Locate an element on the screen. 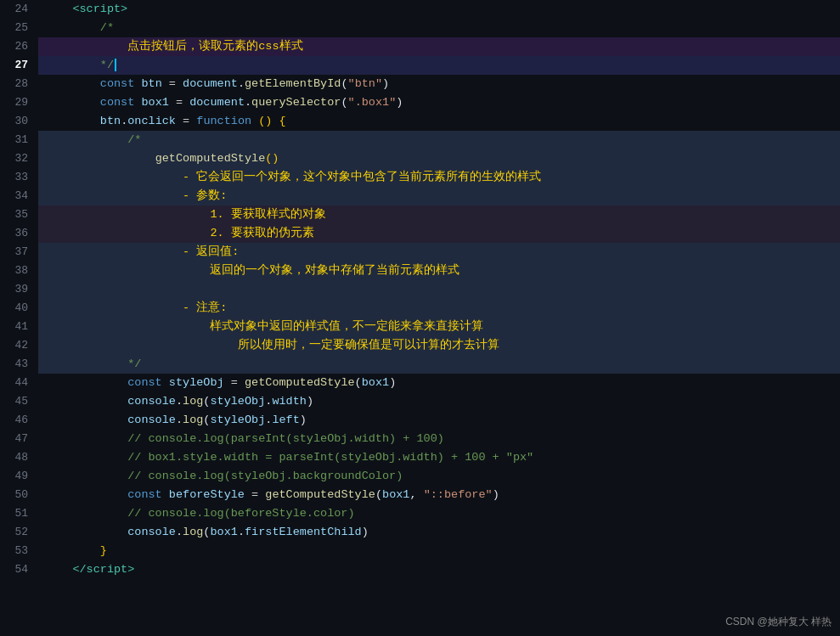 The image size is (840, 636). line-num-40: 40 is located at coordinates (19, 308).